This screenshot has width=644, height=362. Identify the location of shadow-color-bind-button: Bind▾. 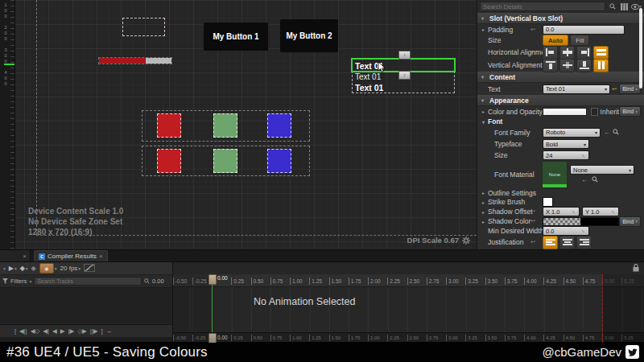
(630, 222).